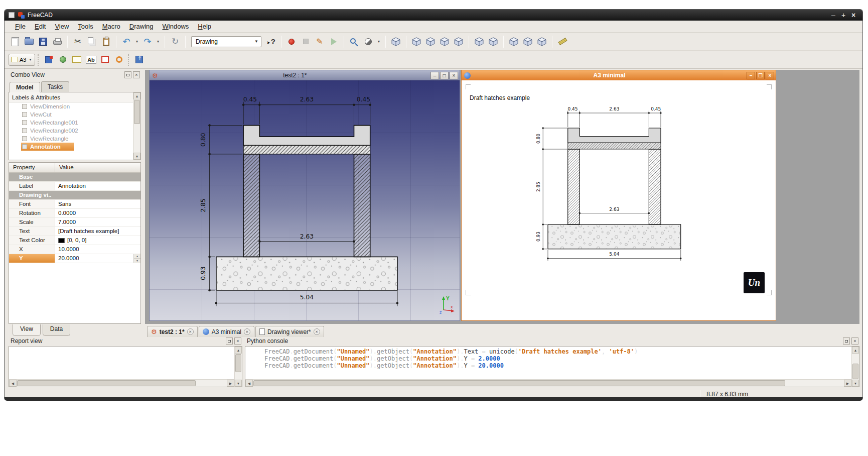 Image resolution: width=868 pixels, height=456 pixels. What do you see at coordinates (833, 15) in the screenshot?
I see `minimize-button: –` at bounding box center [833, 15].